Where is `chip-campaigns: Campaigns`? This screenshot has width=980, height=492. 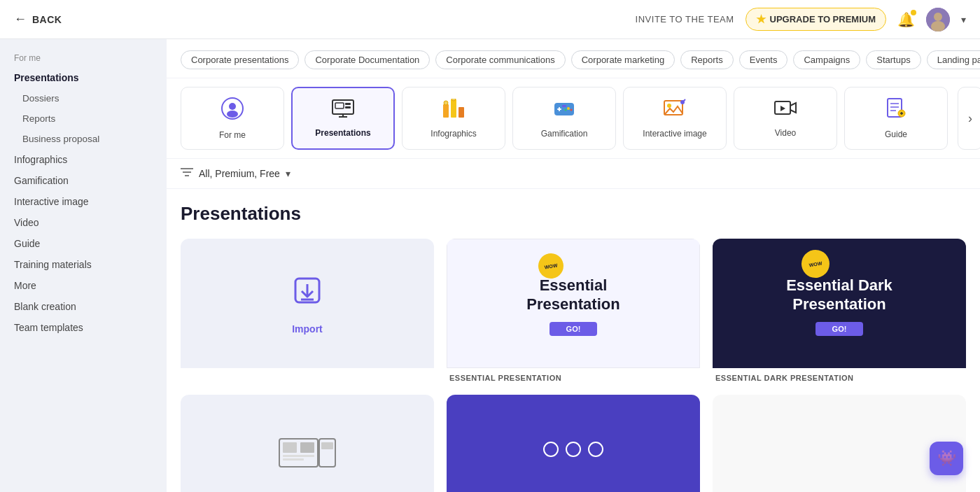 chip-campaigns: Campaigns is located at coordinates (827, 60).